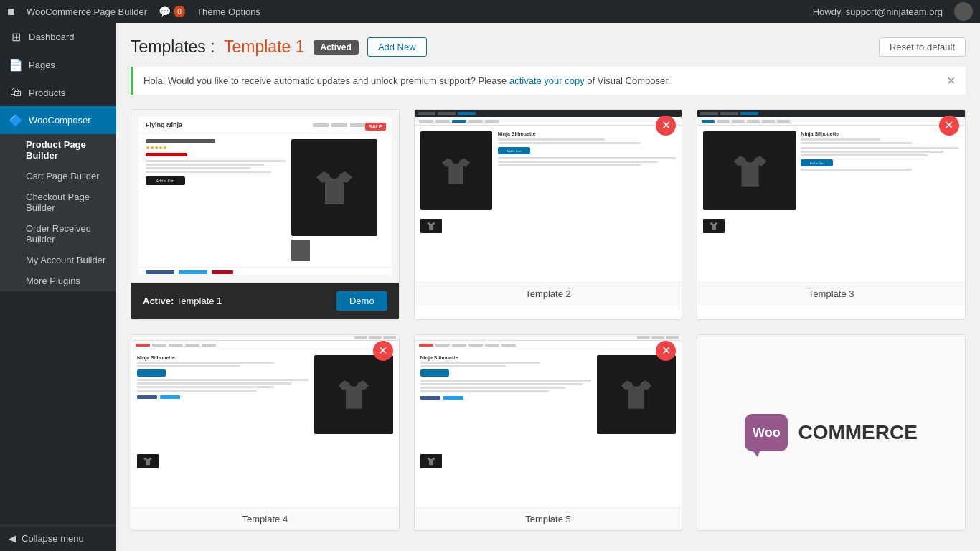 This screenshot has width=980, height=551. What do you see at coordinates (179, 11) in the screenshot?
I see `comment-count: 0` at bounding box center [179, 11].